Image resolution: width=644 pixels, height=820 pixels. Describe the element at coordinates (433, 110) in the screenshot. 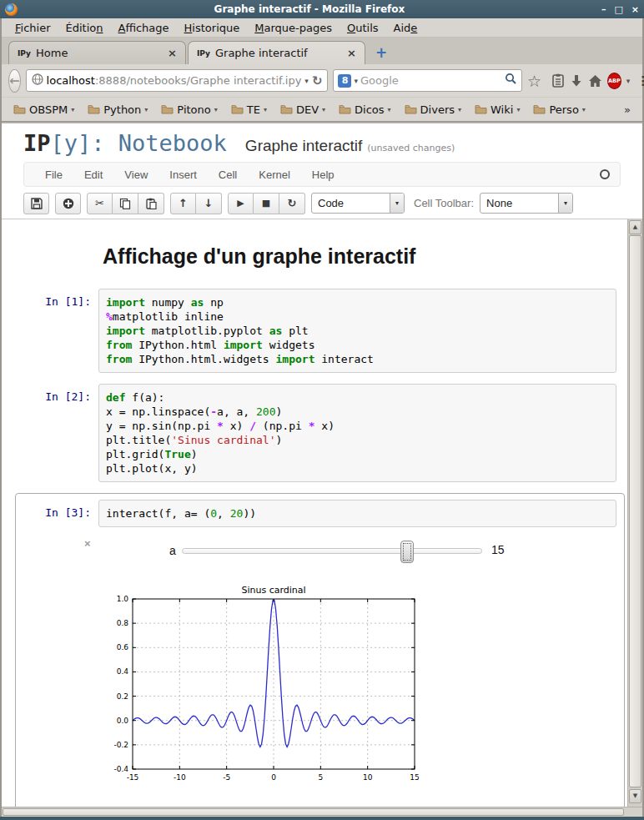

I see `bookmark-folder-divers: Divers▾` at that location.